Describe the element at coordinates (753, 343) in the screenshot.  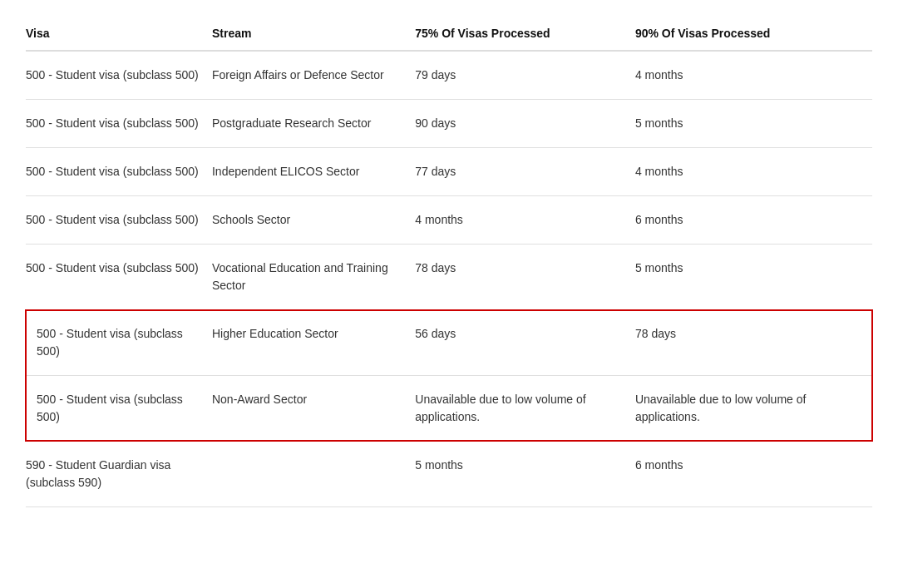
I see `table-cell-3: 78 days` at that location.